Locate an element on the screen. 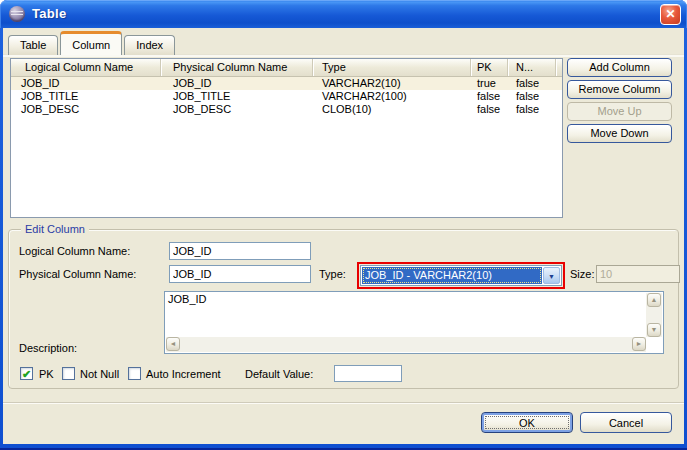  check-icon: ✔ is located at coordinates (27, 374).